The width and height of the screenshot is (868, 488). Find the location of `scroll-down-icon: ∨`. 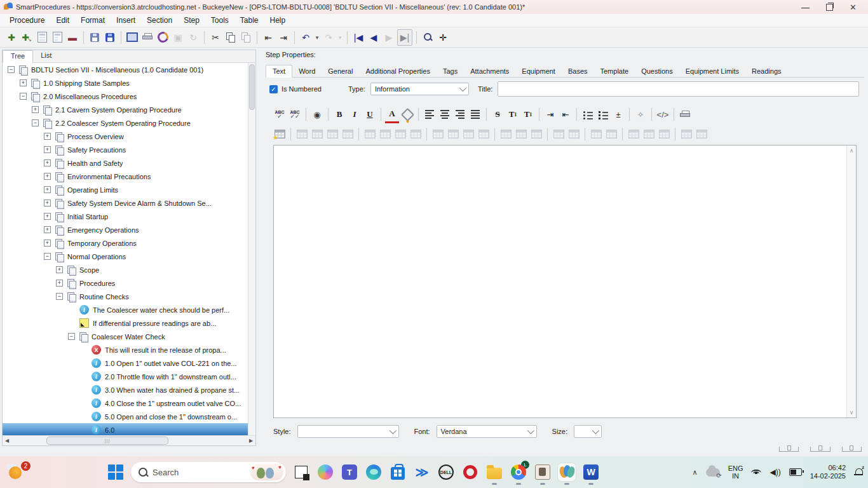

scroll-down-icon: ∨ is located at coordinates (851, 412).